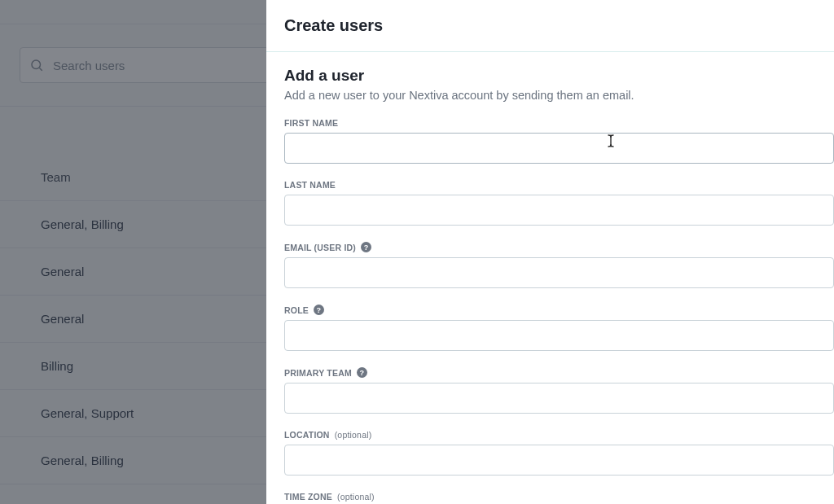  Describe the element at coordinates (559, 265) in the screenshot. I see `field-email: EMAIL (USER ID) ?` at that location.